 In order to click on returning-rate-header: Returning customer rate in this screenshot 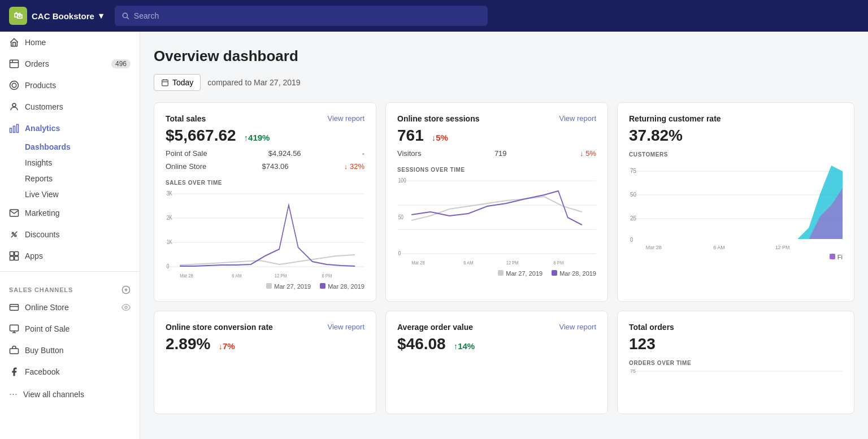, I will do `click(736, 119)`.